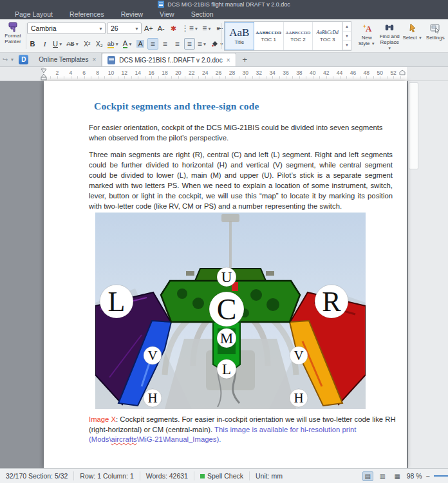 The height and width of the screenshot is (483, 448). What do you see at coordinates (174, 28) in the screenshot?
I see `text-effects-button: ✱` at bounding box center [174, 28].